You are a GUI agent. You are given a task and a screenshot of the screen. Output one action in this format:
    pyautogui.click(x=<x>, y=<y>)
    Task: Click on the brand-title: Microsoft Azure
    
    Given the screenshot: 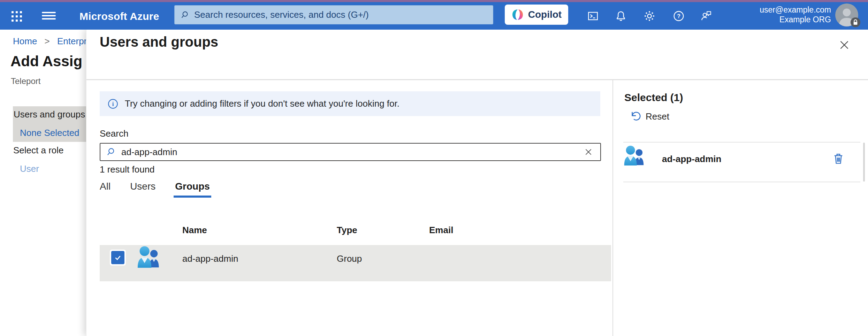 What is the action you would take?
    pyautogui.click(x=119, y=16)
    